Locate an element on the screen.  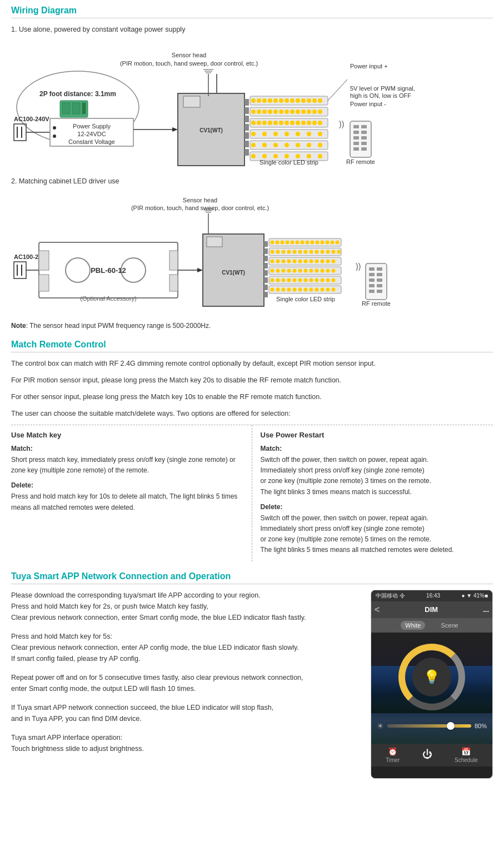
match-remote-title: Match Remote Control is located at coordinates (252, 346).